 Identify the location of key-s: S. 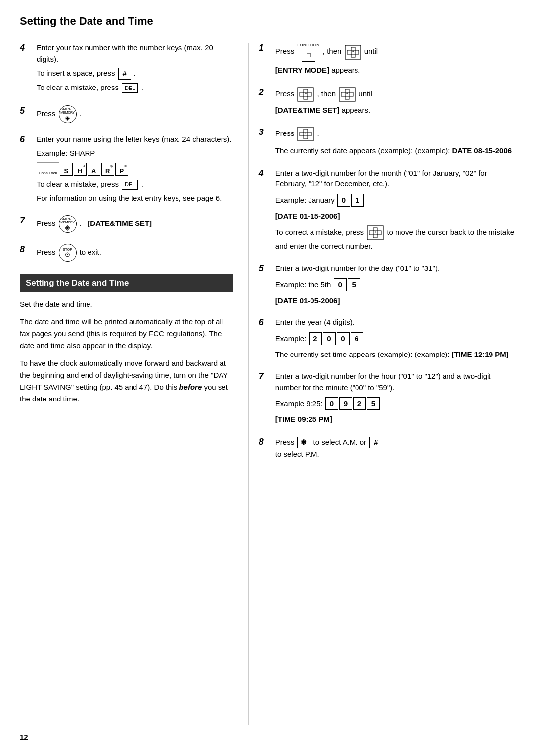
(66, 169).